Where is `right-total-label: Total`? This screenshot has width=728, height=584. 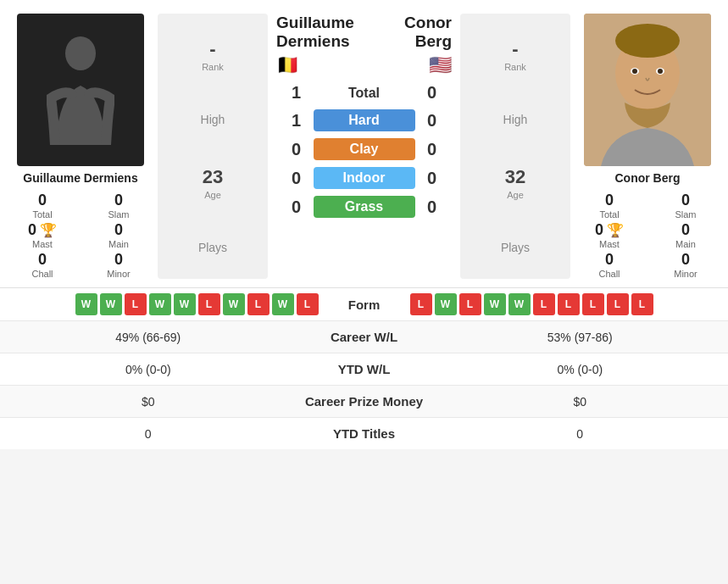
right-total-label: Total is located at coordinates (609, 214).